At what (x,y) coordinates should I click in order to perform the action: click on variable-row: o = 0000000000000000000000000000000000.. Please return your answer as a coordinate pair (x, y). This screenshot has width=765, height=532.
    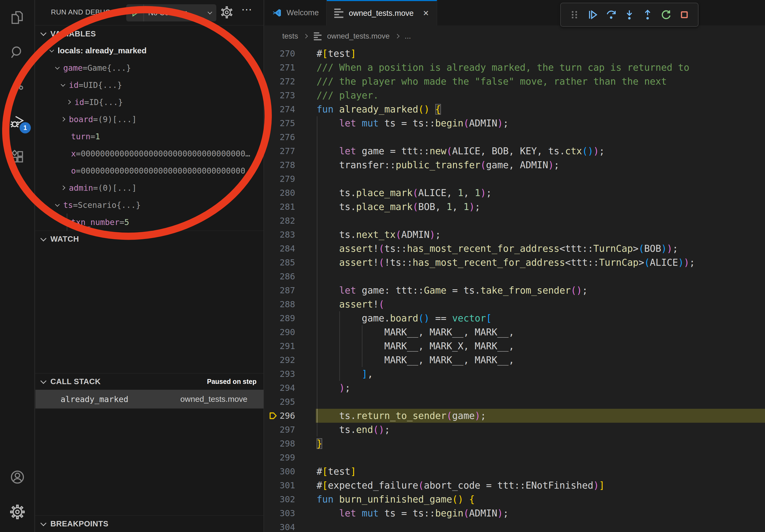
    Looking at the image, I should click on (149, 170).